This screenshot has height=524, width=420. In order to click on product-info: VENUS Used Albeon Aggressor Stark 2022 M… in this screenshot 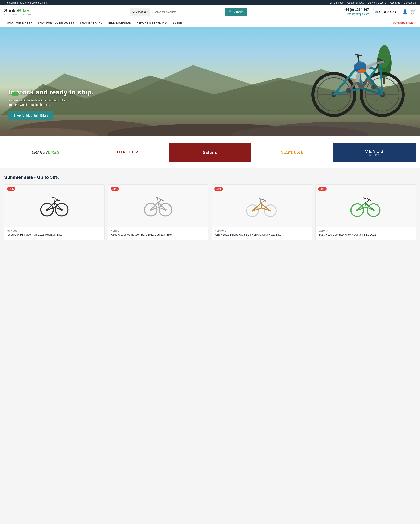, I will do `click(158, 233)`.